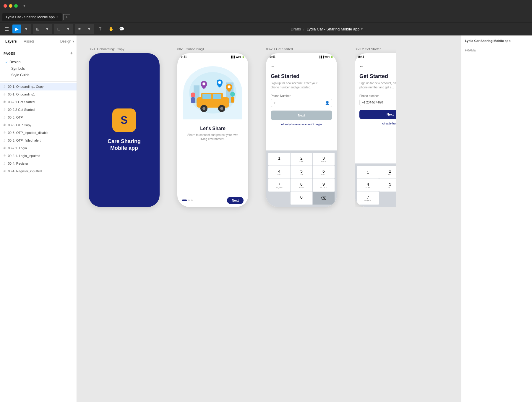 This screenshot has width=532, height=402. I want to click on phone-number-input: +1, so click(299, 103).